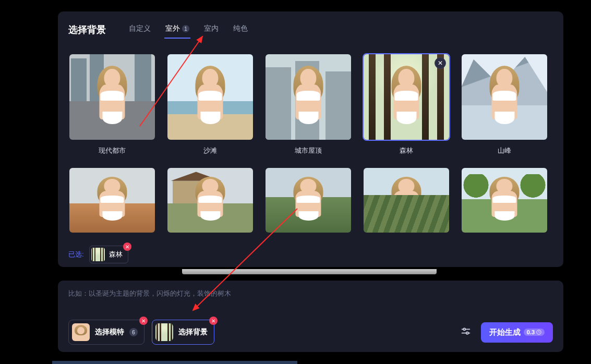  I want to click on model-avatar-thumb, so click(81, 332).